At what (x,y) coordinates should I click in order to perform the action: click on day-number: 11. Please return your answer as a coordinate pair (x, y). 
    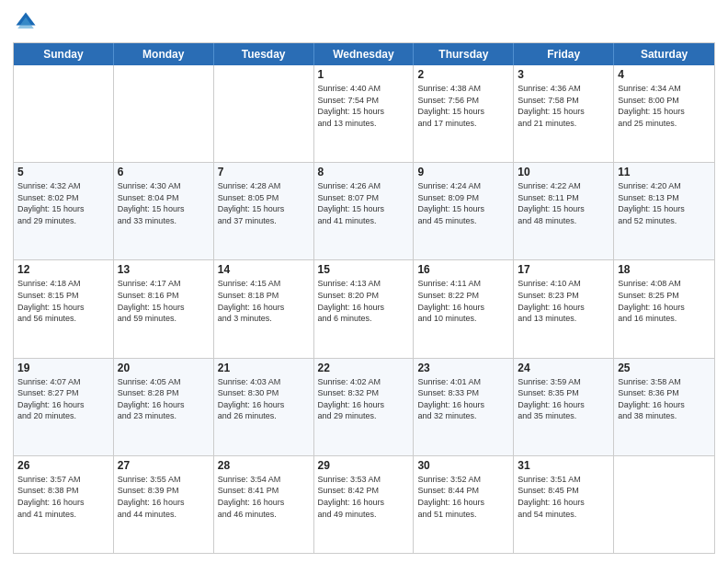
    Looking at the image, I should click on (664, 172).